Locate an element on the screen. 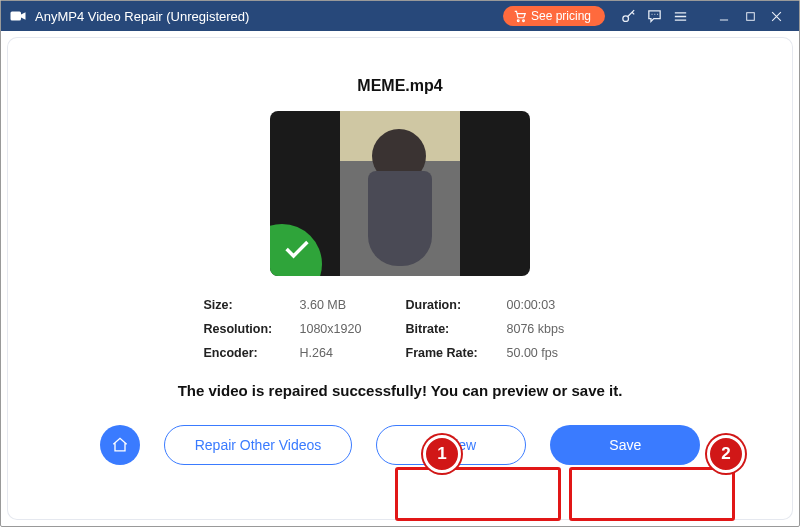 Image resolution: width=800 pixels, height=527 pixels. framerate-value: 50.00 fps is located at coordinates (552, 353).